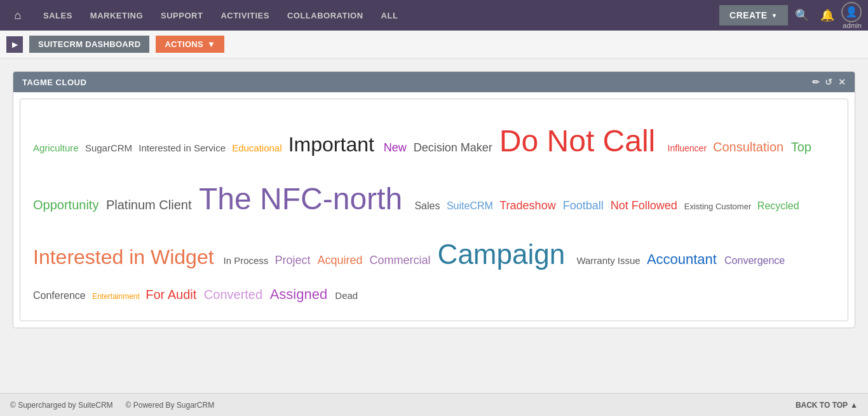  What do you see at coordinates (827, 405) in the screenshot?
I see `back-to-top-button: BACK TO TOP ▲` at bounding box center [827, 405].